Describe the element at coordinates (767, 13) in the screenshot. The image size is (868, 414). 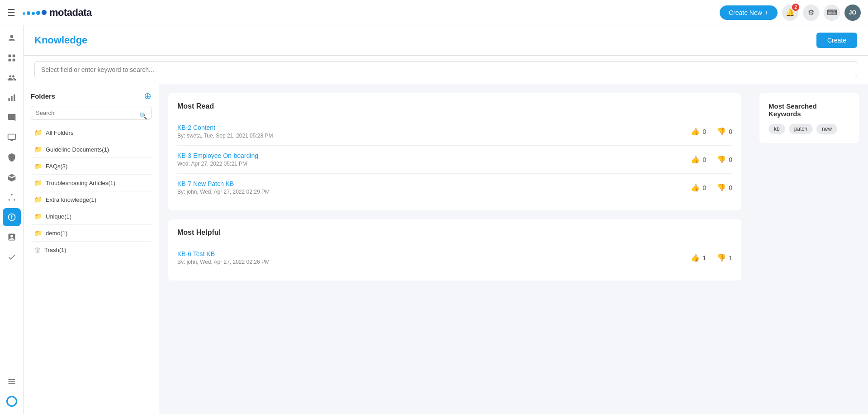
I see `create-new-plus: +` at that location.